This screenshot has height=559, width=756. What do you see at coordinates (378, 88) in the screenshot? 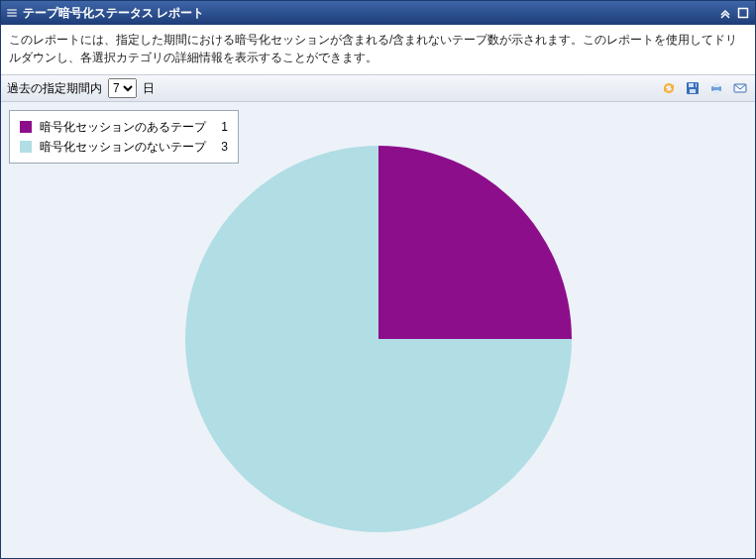
I see `toolbar: 過去の指定期間内 7 日` at bounding box center [378, 88].